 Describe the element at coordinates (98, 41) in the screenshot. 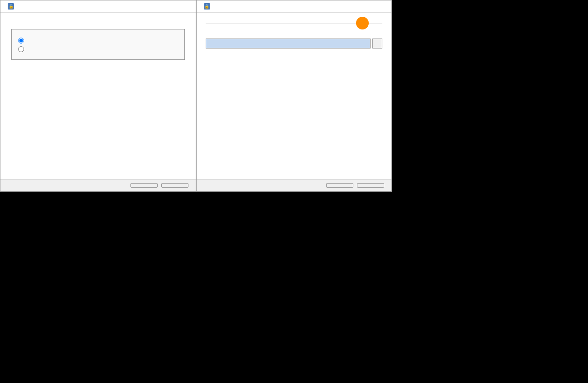

I see `radio-current-user` at that location.